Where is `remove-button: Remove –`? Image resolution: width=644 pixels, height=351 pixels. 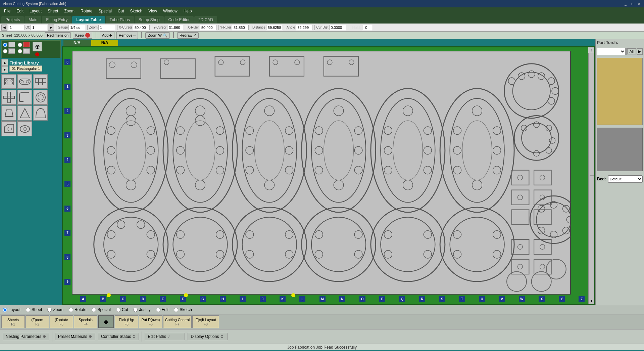 remove-button: Remove – is located at coordinates (128, 35).